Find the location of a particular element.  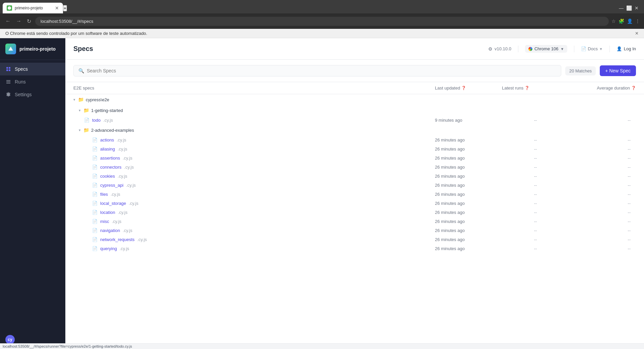

reload-button: ↻ is located at coordinates (29, 21).